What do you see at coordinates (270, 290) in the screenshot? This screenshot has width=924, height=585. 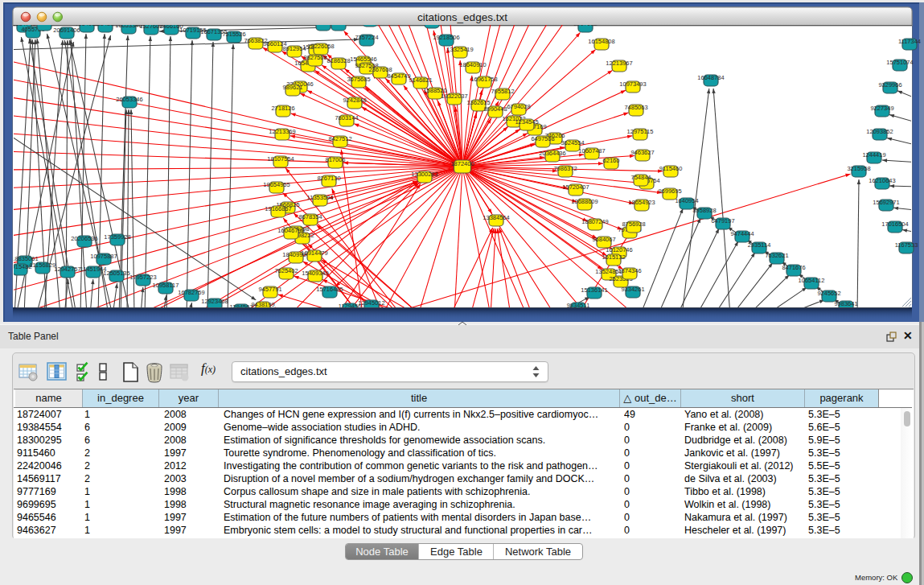 I see `svg-text: 9457791` at bounding box center [270, 290].